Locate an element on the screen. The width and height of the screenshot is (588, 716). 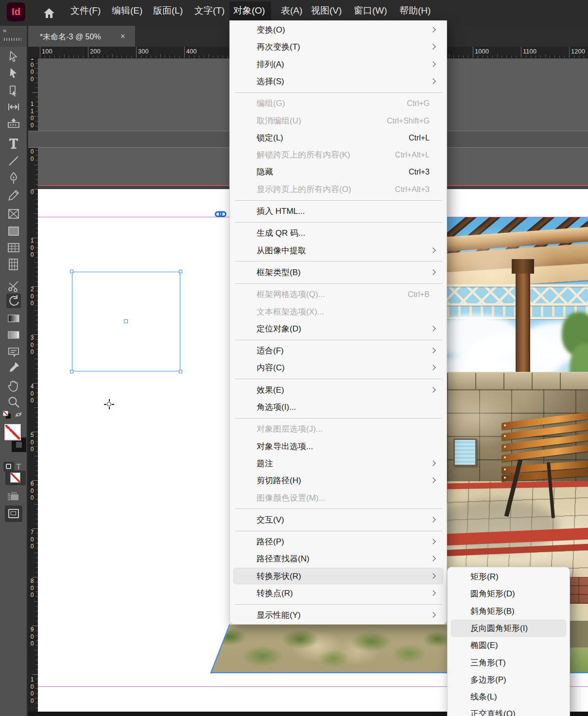
menu-item: 转换形状(R) is located at coordinates (338, 576).